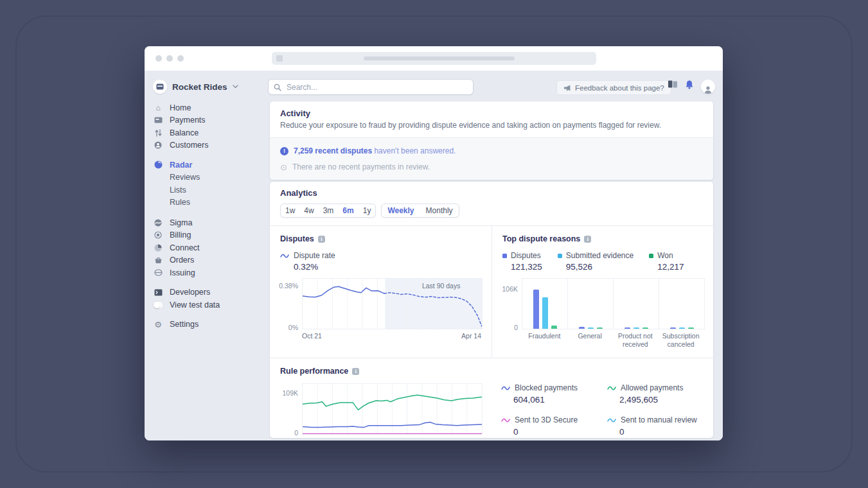  Describe the element at coordinates (441, 286) in the screenshot. I see `svg-text: Last 90 days` at that location.